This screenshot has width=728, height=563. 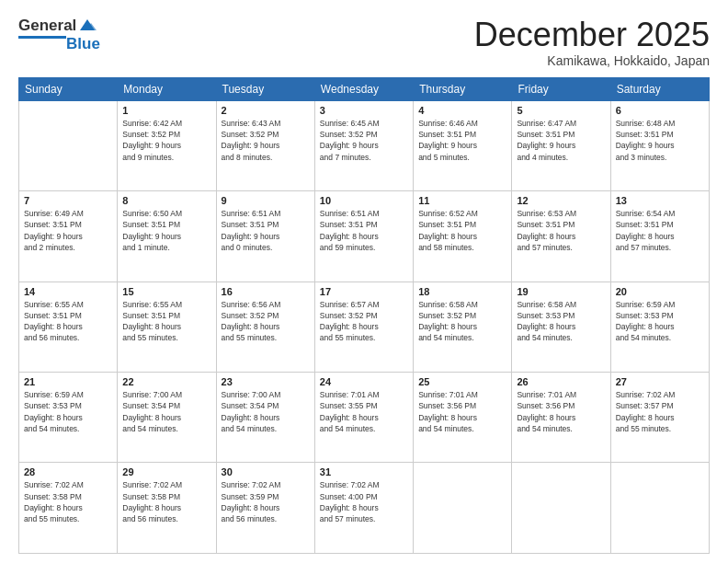 I want to click on day-number: 26, so click(x=561, y=382).